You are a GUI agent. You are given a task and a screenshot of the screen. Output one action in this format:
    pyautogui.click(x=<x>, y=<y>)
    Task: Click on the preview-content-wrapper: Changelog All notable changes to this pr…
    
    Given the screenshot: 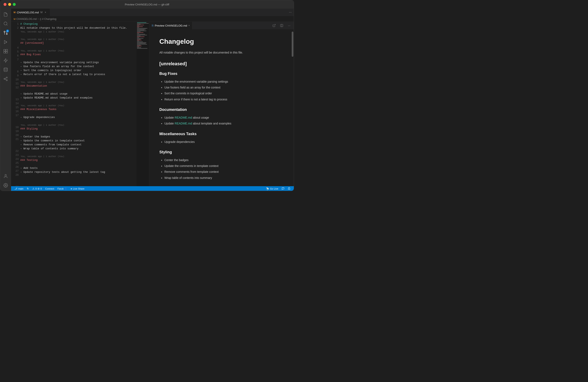 What is the action you would take?
    pyautogui.click(x=221, y=108)
    